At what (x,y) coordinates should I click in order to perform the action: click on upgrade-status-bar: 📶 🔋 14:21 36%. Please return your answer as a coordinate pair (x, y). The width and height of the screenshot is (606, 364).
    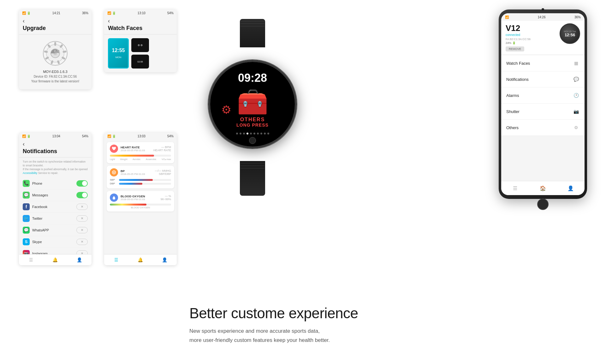
    Looking at the image, I should click on (55, 13).